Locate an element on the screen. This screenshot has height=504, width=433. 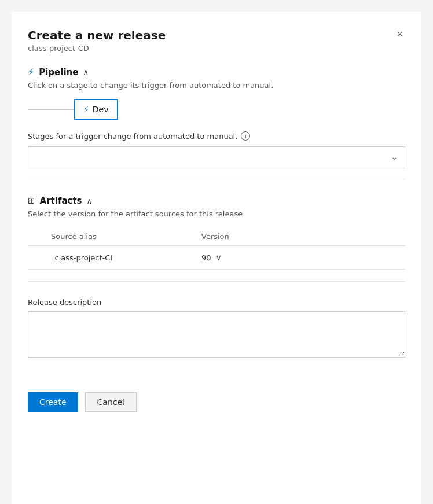
pipeline-line is located at coordinates (51, 109).